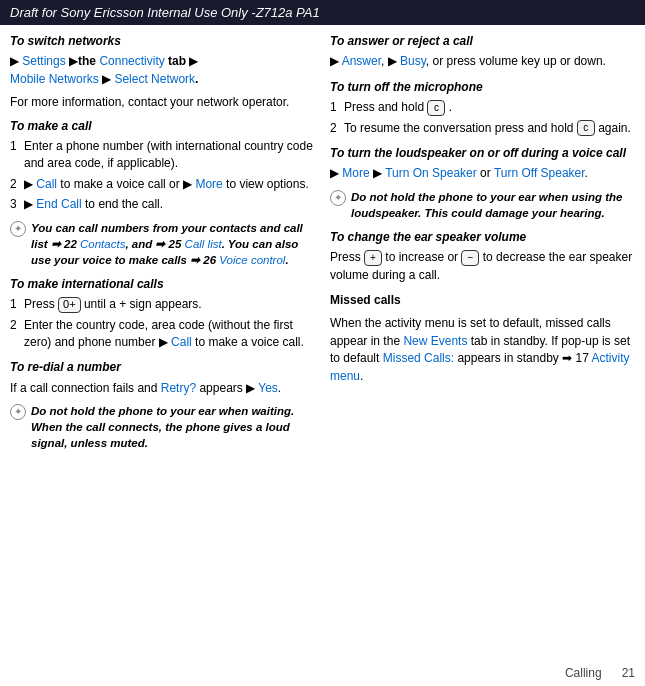  I want to click on page-header: Draft for Sony Ericsson Internal Use Onl…, so click(322, 12).